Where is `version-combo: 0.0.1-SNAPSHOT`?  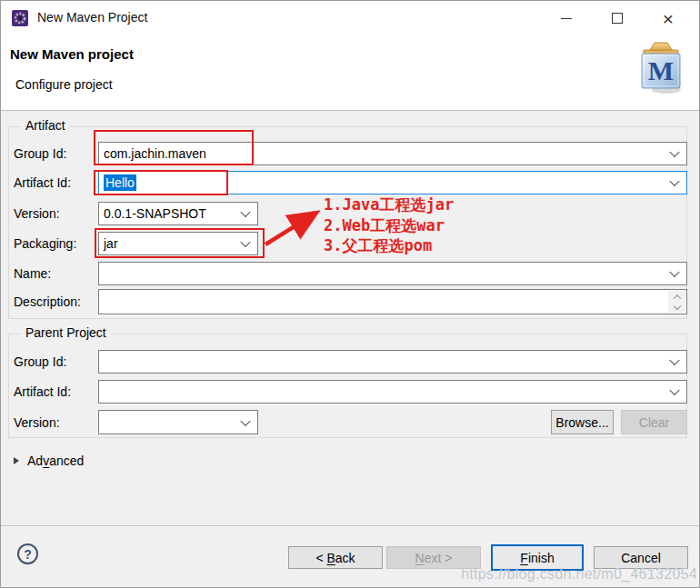
version-combo: 0.0.1-SNAPSHOT is located at coordinates (178, 214).